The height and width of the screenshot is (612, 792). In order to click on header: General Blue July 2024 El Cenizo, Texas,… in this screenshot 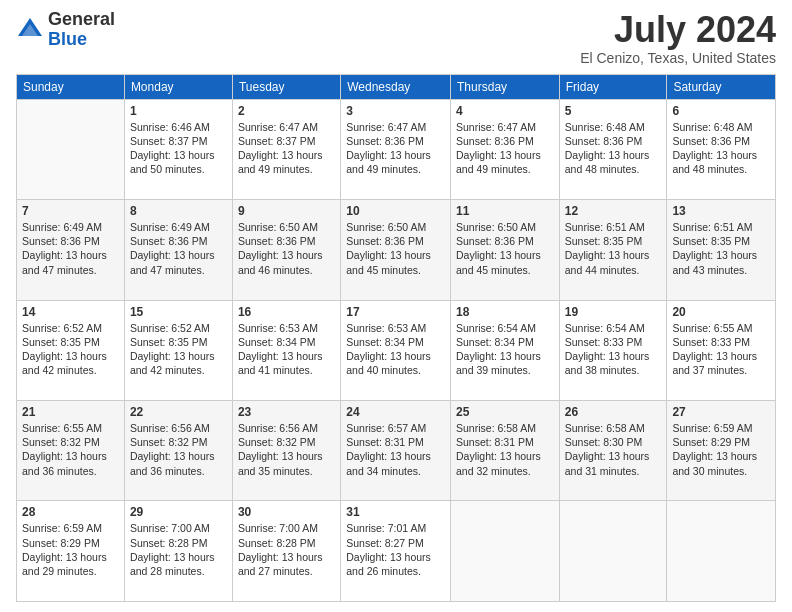, I will do `click(396, 38)`.